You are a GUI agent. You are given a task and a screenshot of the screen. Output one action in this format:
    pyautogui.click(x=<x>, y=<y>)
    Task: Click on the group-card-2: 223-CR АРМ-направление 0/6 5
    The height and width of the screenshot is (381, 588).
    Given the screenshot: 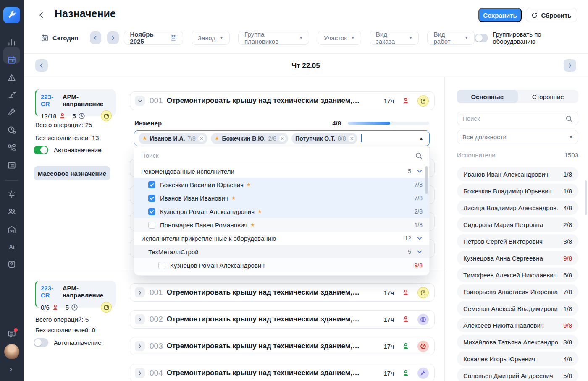 What is the action you would take?
    pyautogui.click(x=76, y=294)
    